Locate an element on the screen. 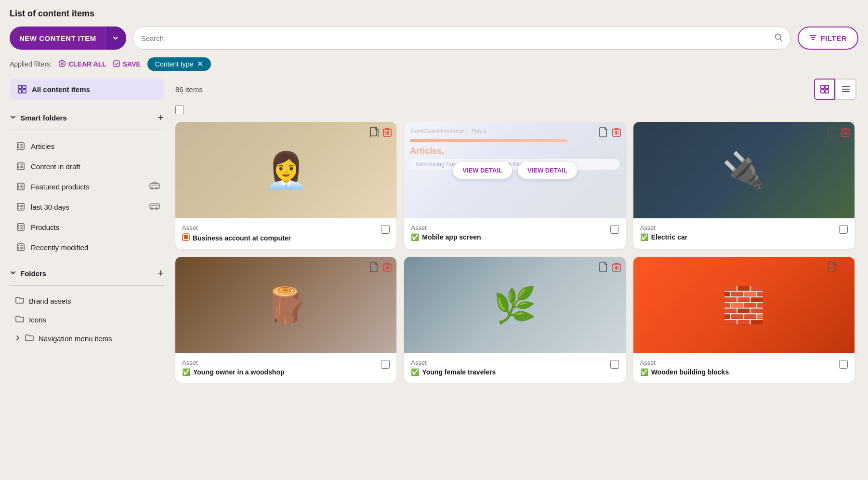 Image resolution: width=868 pixels, height=480 pixels. card-4-doc-icon is located at coordinates (374, 268).